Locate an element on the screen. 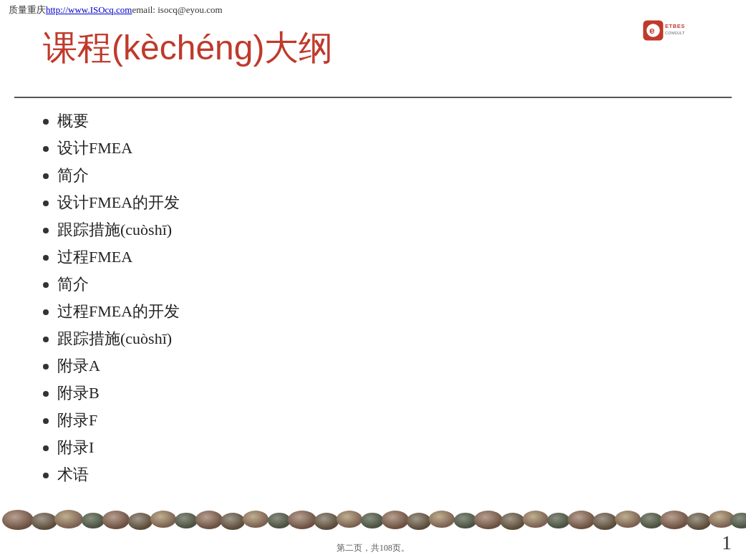 This screenshot has width=746, height=560. list-item-text: 设计FMEA的开发 is located at coordinates (119, 203).